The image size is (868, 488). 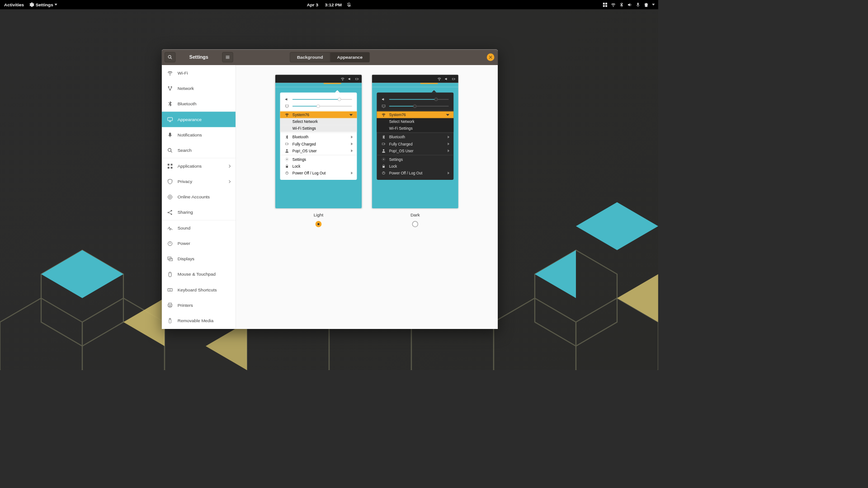 I want to click on dark-preview: System76 Select Network Wi-Fi Settings B…, so click(x=415, y=141).